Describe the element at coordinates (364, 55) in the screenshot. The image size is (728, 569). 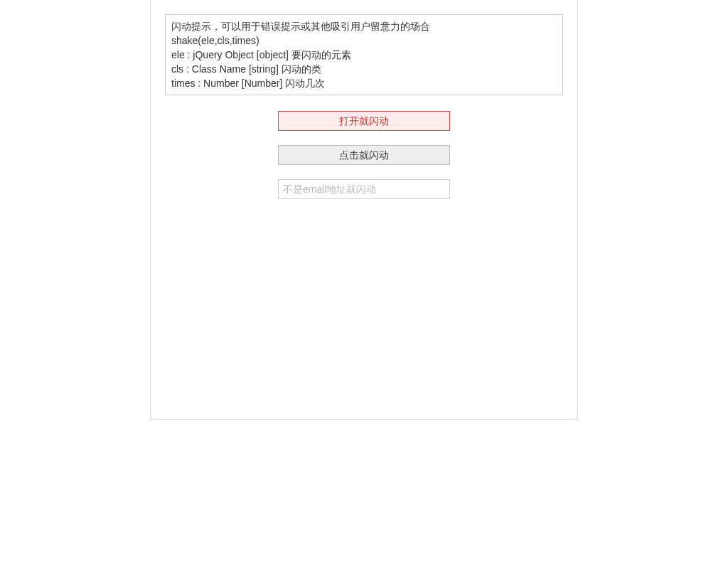
I see `desc-line-3: ele : jQuery Object [object] 要闪动的元素` at that location.